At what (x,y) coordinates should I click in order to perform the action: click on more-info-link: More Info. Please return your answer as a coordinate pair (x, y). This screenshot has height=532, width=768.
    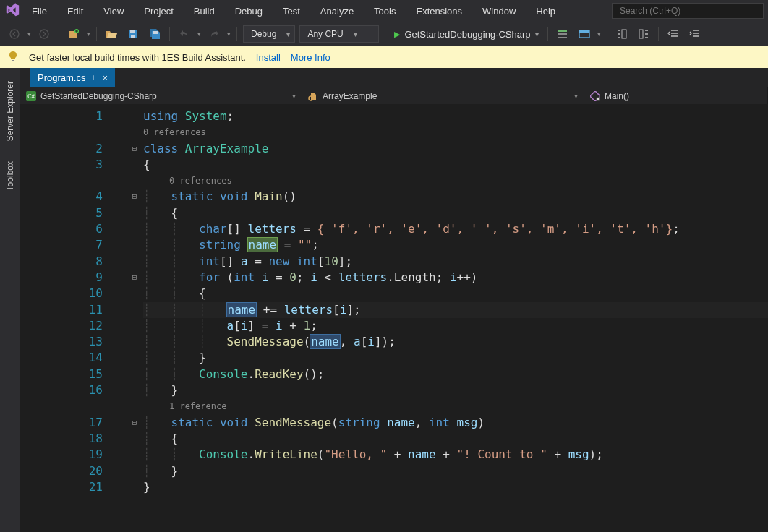
    Looking at the image, I should click on (311, 58).